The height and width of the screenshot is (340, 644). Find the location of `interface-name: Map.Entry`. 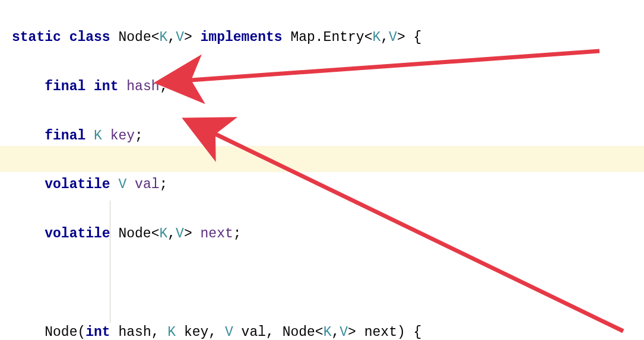

interface-name: Map.Entry is located at coordinates (327, 37).